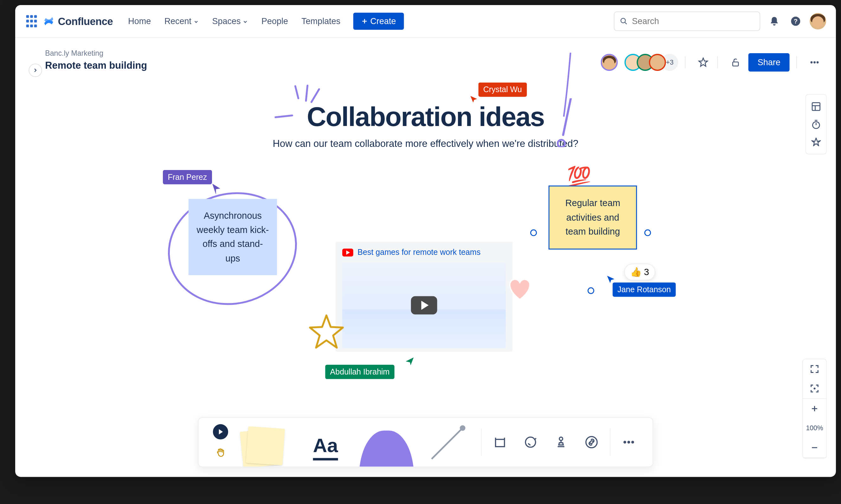 The width and height of the screenshot is (841, 504). I want to click on video-title: Best games for remote work teams, so click(424, 252).